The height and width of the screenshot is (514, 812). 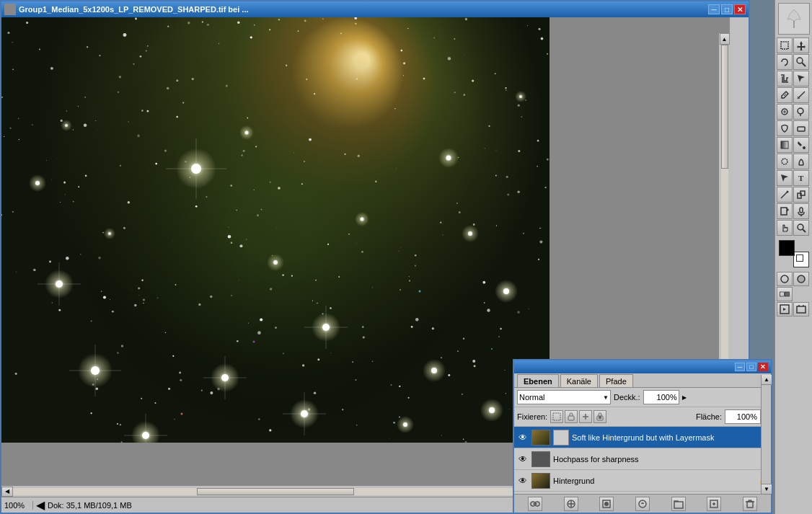 What do you see at coordinates (801, 279) in the screenshot?
I see `quick-mask-button` at bounding box center [801, 279].